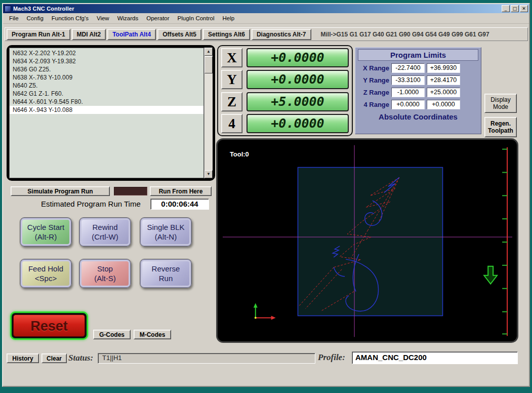  What do you see at coordinates (374, 80) in the screenshot?
I see `y-range-label: Y Range` at bounding box center [374, 80].